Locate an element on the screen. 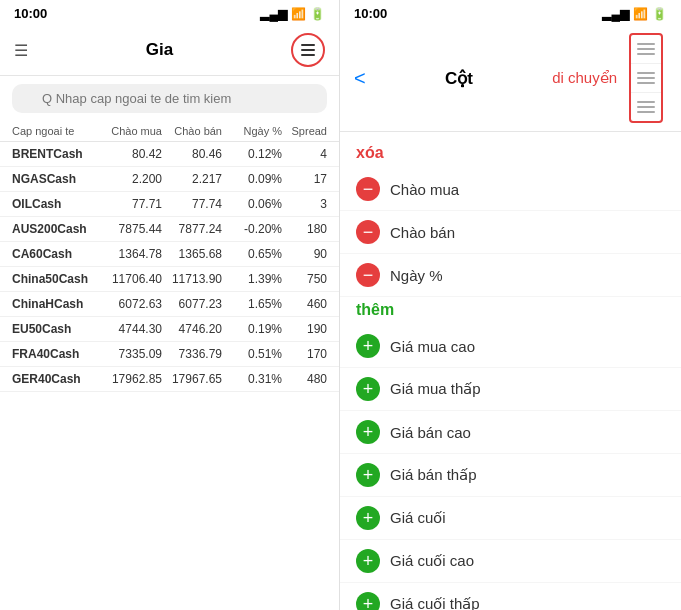  cell-name: FRA40Cash is located at coordinates (57, 354).